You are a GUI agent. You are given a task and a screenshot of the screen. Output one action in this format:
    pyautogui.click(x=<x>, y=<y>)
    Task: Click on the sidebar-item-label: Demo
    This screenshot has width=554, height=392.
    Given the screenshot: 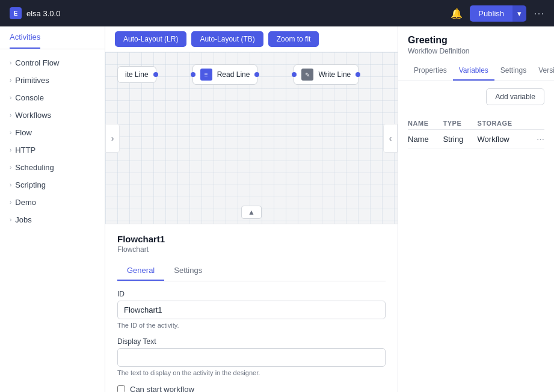 What is the action you would take?
    pyautogui.click(x=25, y=202)
    